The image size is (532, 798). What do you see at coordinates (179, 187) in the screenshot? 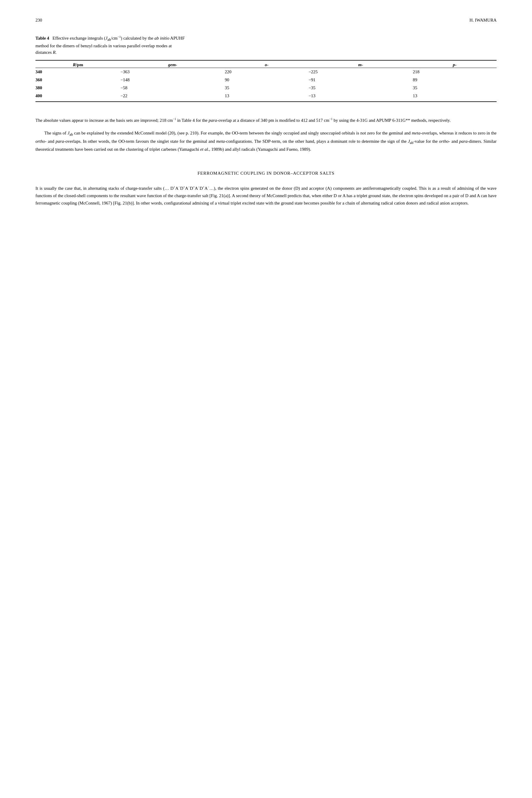
I see `sup-minus-1: −` at bounding box center [179, 187].